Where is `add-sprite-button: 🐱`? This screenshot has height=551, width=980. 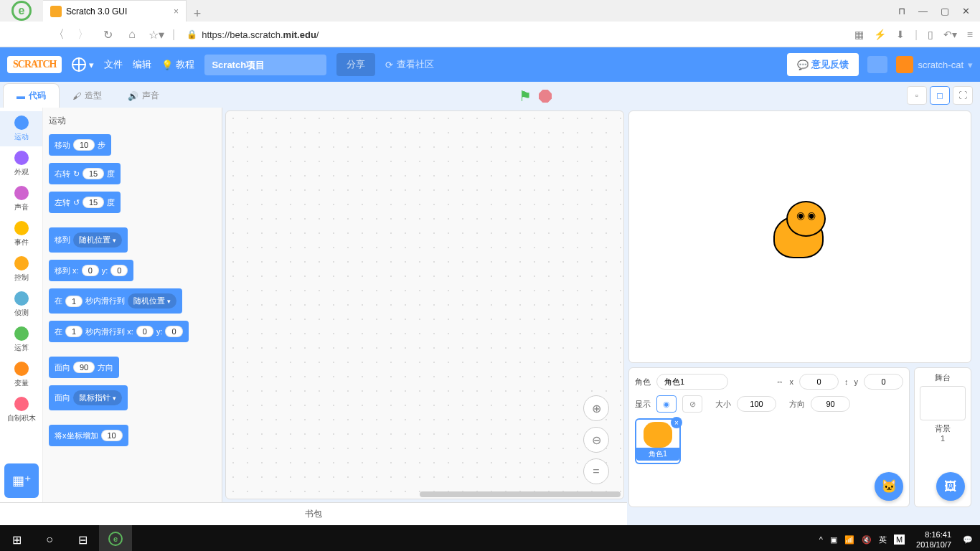 add-sprite-button: 🐱 is located at coordinates (889, 486).